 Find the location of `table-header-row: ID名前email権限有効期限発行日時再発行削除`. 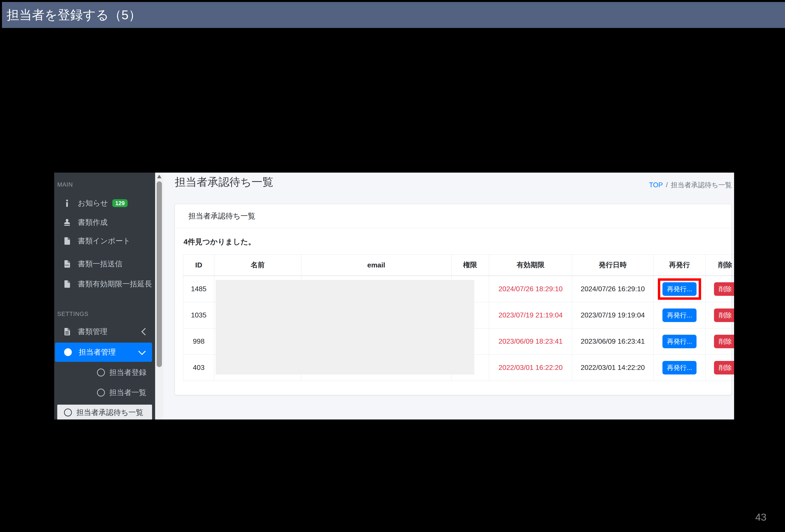

table-header-row: ID名前email権限有効期限発行日時再発行削除 is located at coordinates (459, 265).